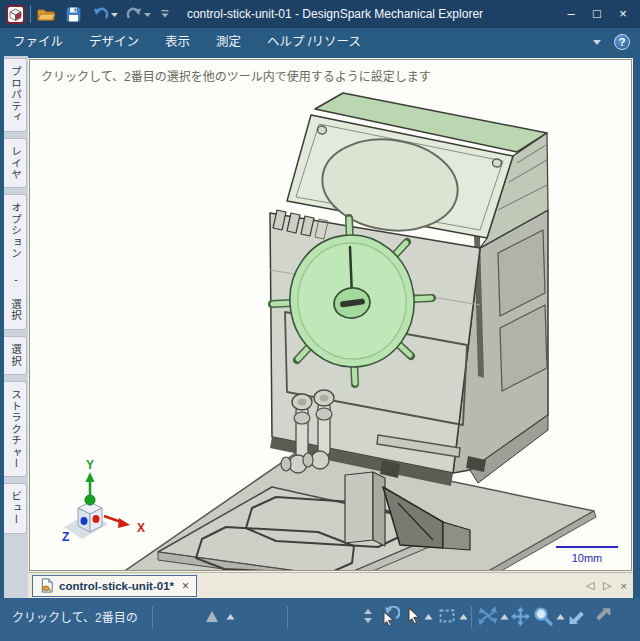  What do you see at coordinates (335, 14) in the screenshot?
I see `window-title: control-stick-unit-01 - DesignSpark Mech…` at bounding box center [335, 14].